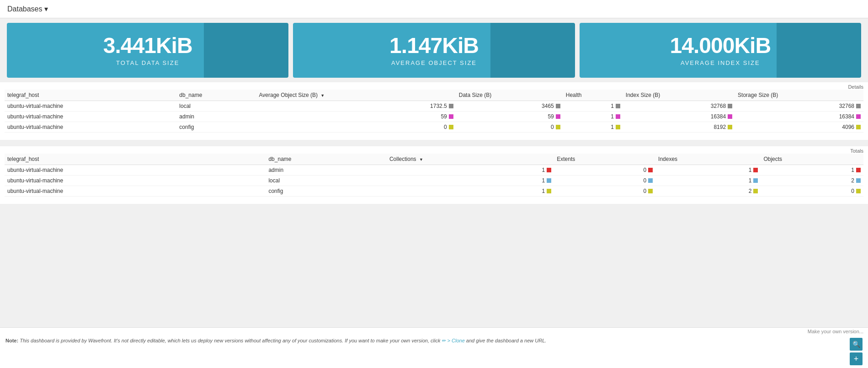 This screenshot has width=868, height=368. I want to click on cell-data-size: 59, so click(510, 117).